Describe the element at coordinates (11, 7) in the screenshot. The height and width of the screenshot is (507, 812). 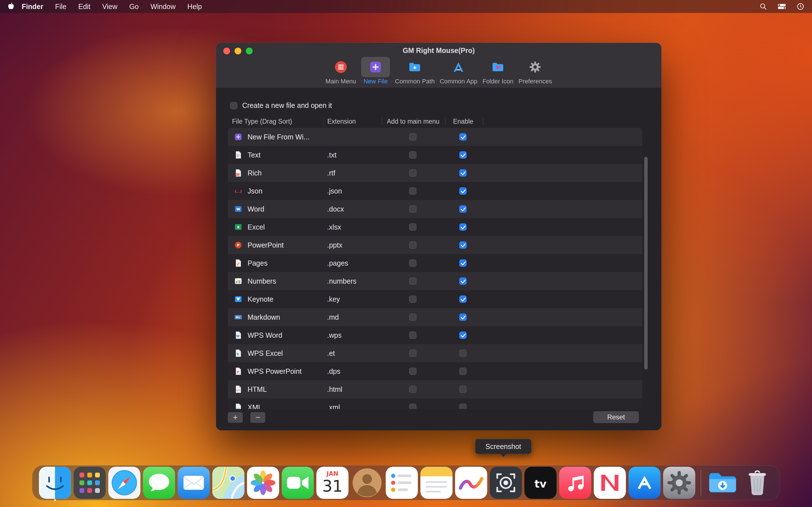
I see `apple-menu` at that location.